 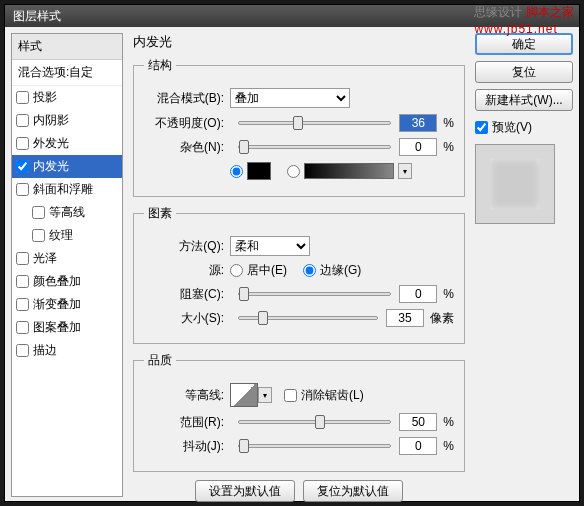 What do you see at coordinates (515, 184) in the screenshot?
I see `preview-box` at bounding box center [515, 184].